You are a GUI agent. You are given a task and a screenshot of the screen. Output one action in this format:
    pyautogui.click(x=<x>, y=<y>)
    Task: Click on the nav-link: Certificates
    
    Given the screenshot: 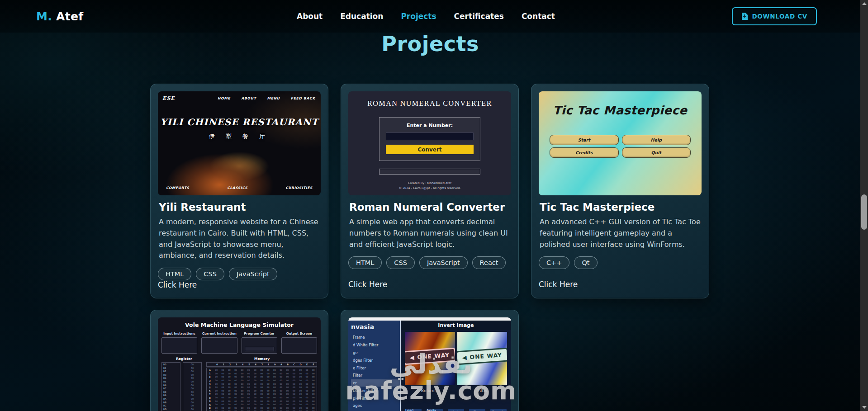 What is the action you would take?
    pyautogui.click(x=479, y=16)
    